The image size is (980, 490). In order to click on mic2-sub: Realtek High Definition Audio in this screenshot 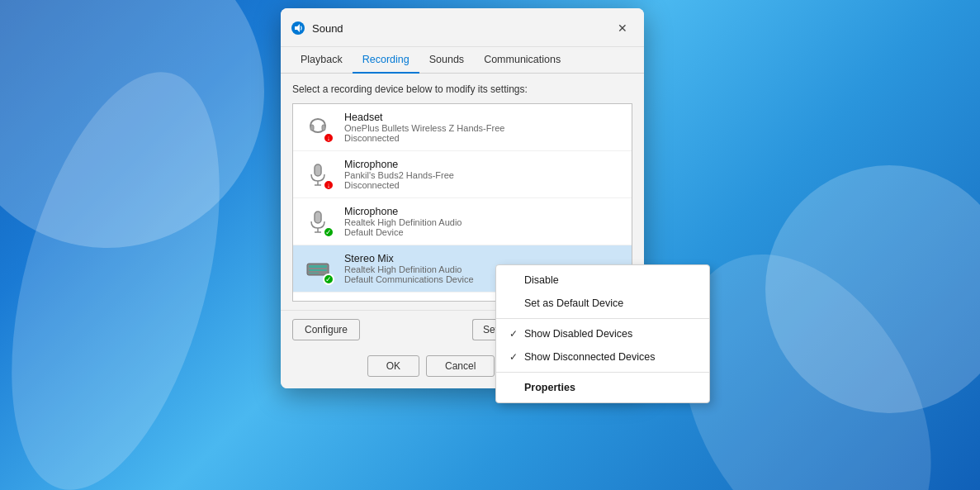, I will do `click(478, 222)`.